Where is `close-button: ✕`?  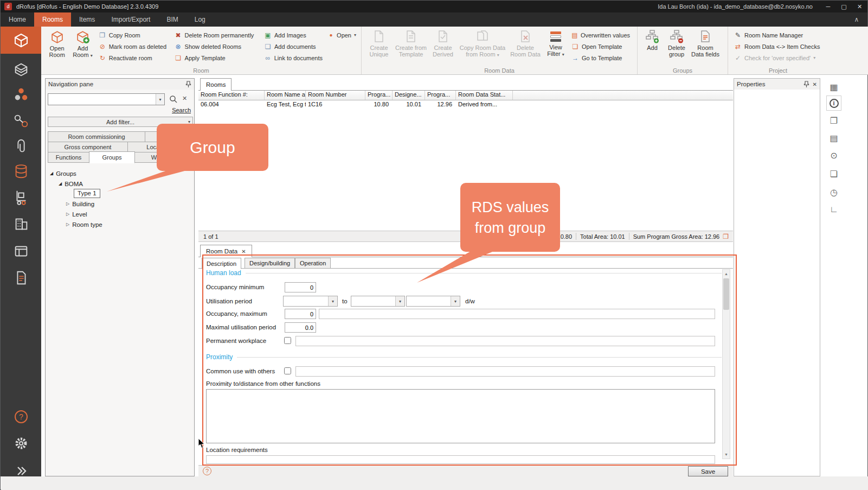
close-button: ✕ is located at coordinates (860, 7).